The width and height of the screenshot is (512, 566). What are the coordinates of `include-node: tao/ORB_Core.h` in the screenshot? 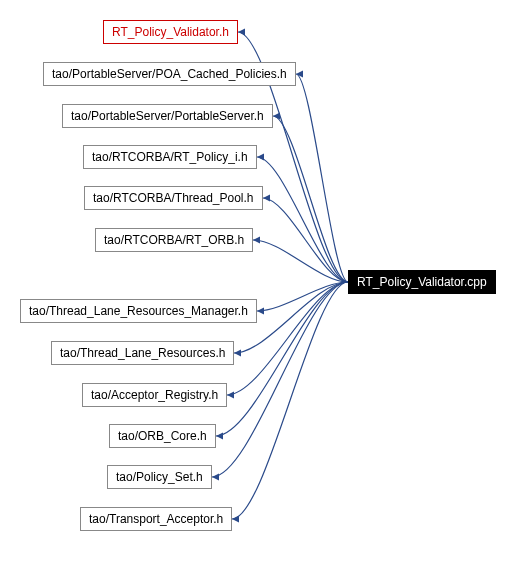 It's located at (162, 436).